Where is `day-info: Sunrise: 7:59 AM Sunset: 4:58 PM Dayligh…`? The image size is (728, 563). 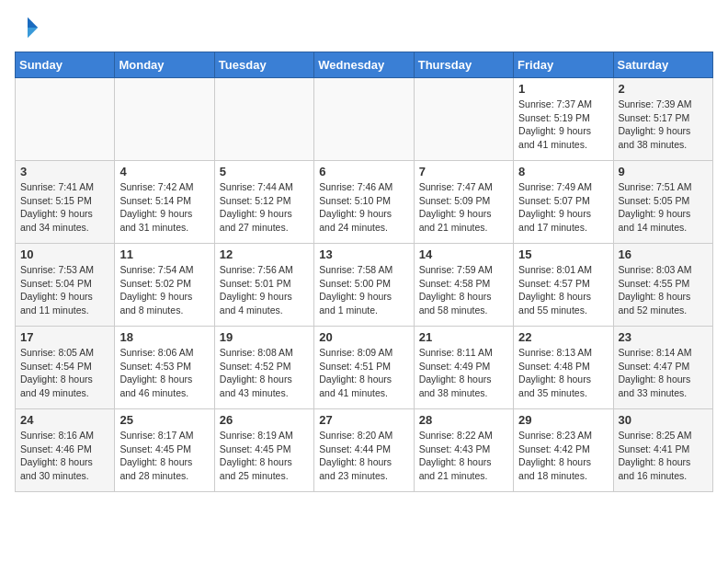 day-info: Sunrise: 7:59 AM Sunset: 4:58 PM Dayligh… is located at coordinates (463, 291).